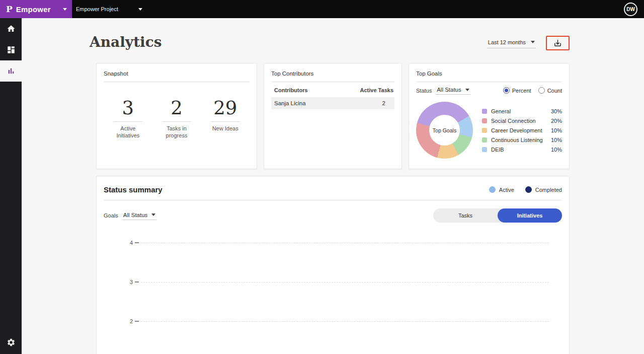 This screenshot has width=644, height=354. I want to click on top-contributors-card: Top Contributors Contributors Active Tas…, so click(333, 116).